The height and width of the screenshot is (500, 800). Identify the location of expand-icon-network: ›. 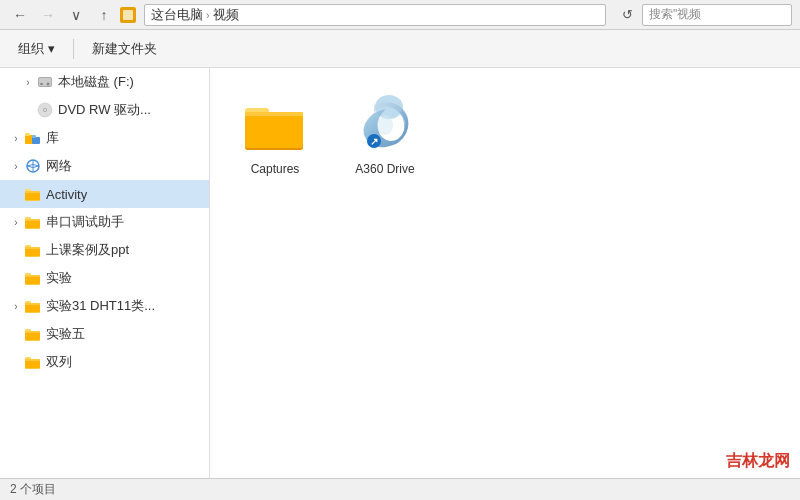
(16, 166).